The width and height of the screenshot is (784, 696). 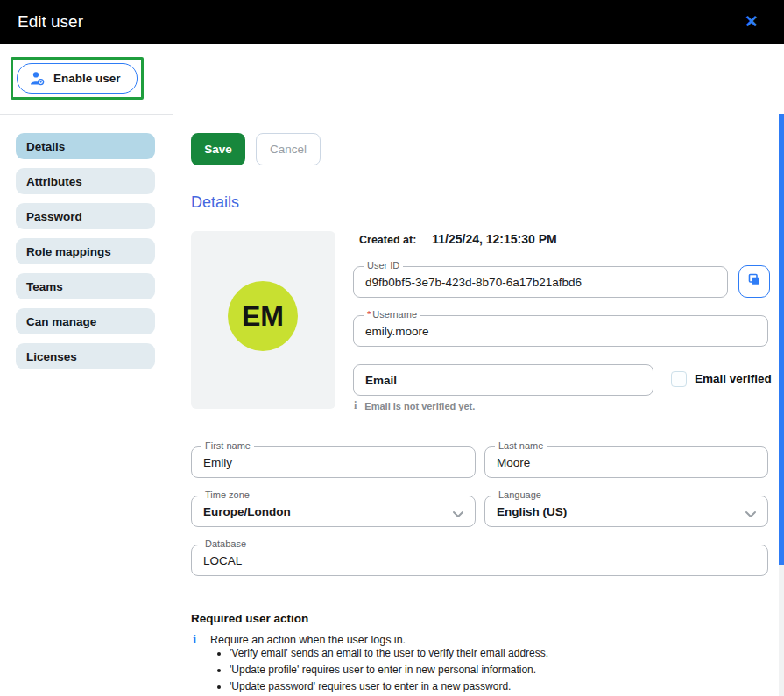 What do you see at coordinates (38, 79) in the screenshot?
I see `person-status-icon` at bounding box center [38, 79].